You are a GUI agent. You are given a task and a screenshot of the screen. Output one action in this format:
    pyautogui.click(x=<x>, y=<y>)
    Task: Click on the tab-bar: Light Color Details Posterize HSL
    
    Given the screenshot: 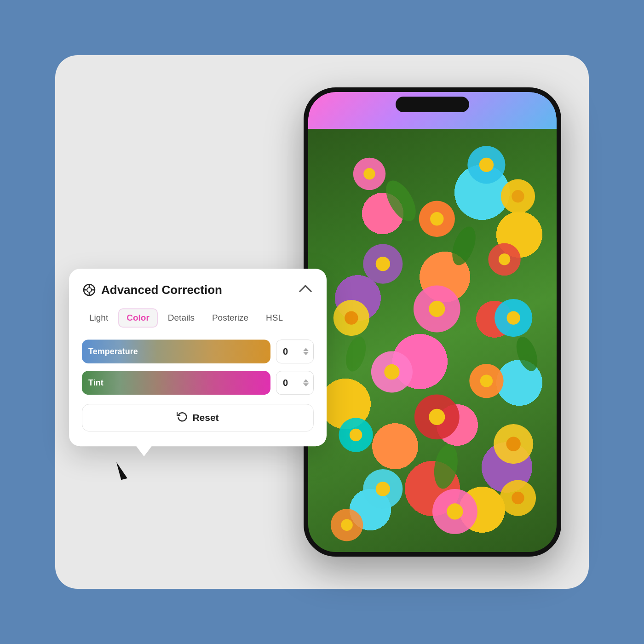 What is the action you would take?
    pyautogui.click(x=198, y=318)
    